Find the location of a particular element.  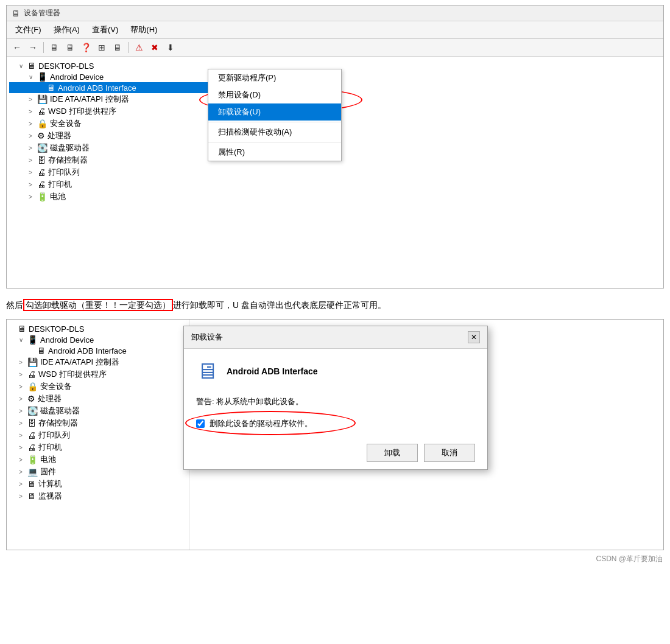

dialog-close-button: ✕ is located at coordinates (474, 337).